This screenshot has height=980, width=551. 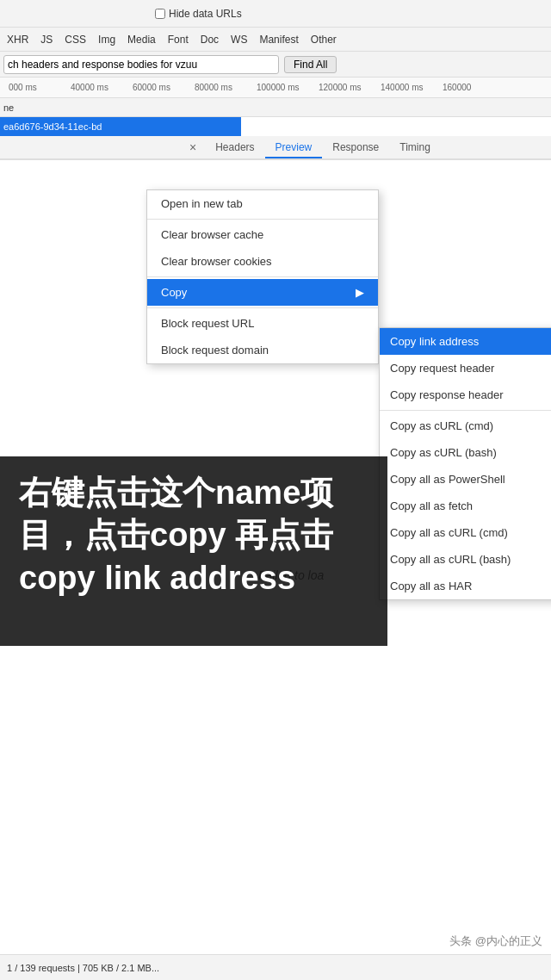 What do you see at coordinates (465, 394) in the screenshot?
I see `ctx-copy-response-header: Copy response header` at bounding box center [465, 394].